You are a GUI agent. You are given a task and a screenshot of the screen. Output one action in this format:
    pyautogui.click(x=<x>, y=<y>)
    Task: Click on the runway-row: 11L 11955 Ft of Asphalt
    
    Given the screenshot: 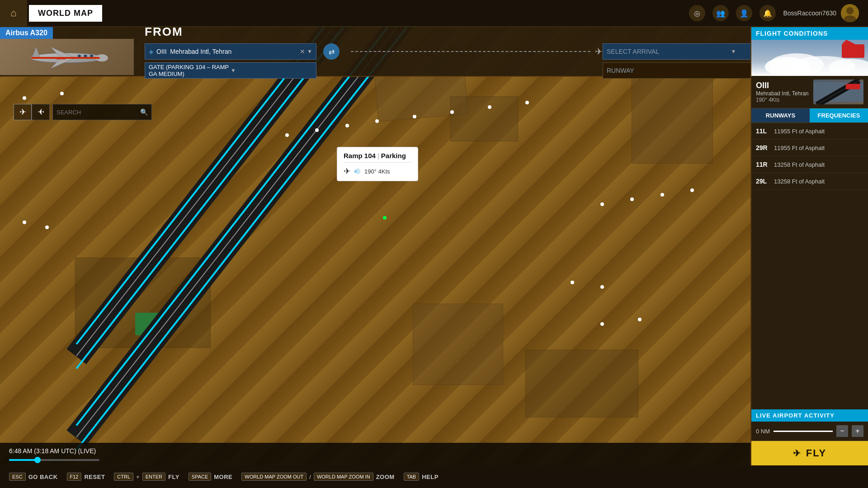 What is the action you would take?
    pyautogui.click(x=810, y=131)
    